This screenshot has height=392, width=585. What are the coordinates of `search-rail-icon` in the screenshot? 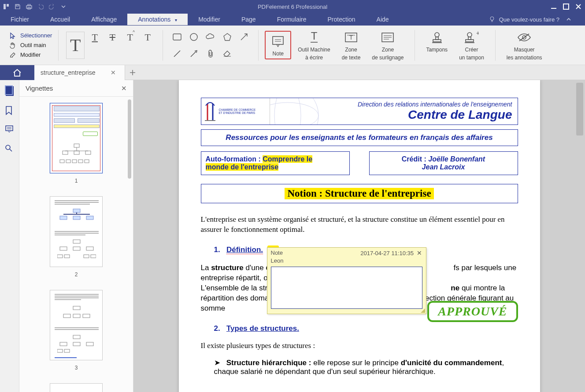 It's located at (10, 149).